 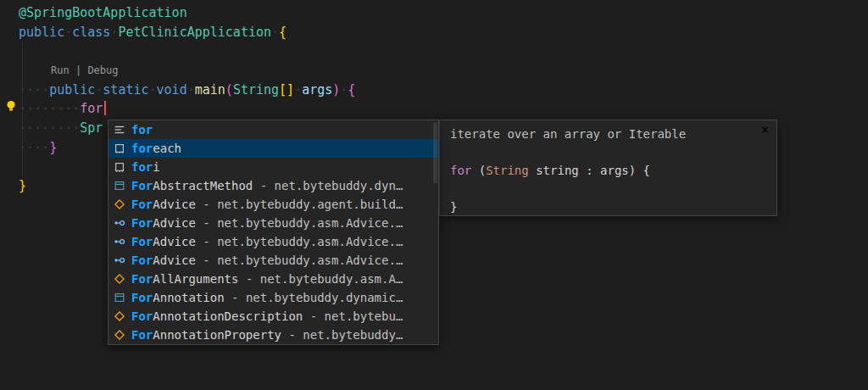 What do you see at coordinates (287, 90) in the screenshot?
I see `token-bracket1: []` at bounding box center [287, 90].